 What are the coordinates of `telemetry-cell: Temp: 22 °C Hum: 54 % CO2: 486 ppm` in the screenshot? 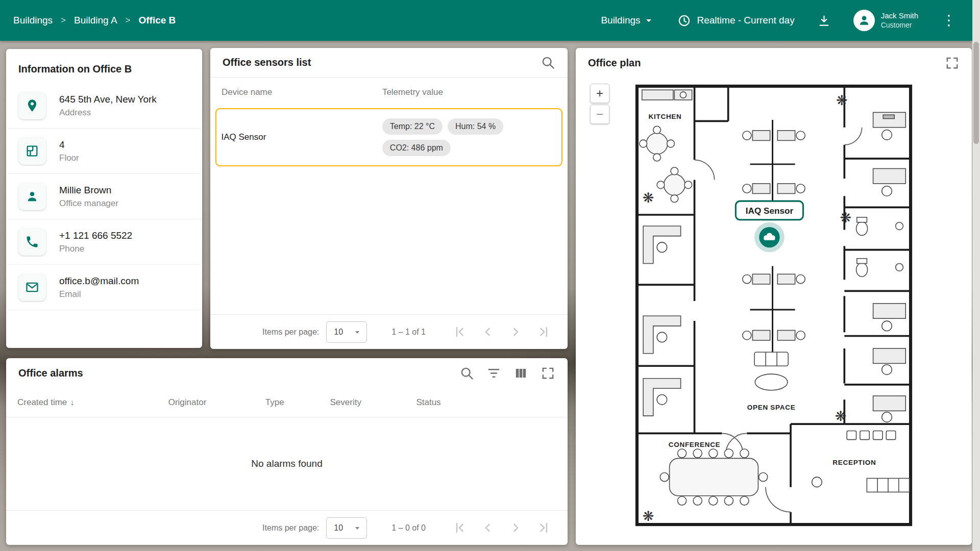 It's located at (470, 137).